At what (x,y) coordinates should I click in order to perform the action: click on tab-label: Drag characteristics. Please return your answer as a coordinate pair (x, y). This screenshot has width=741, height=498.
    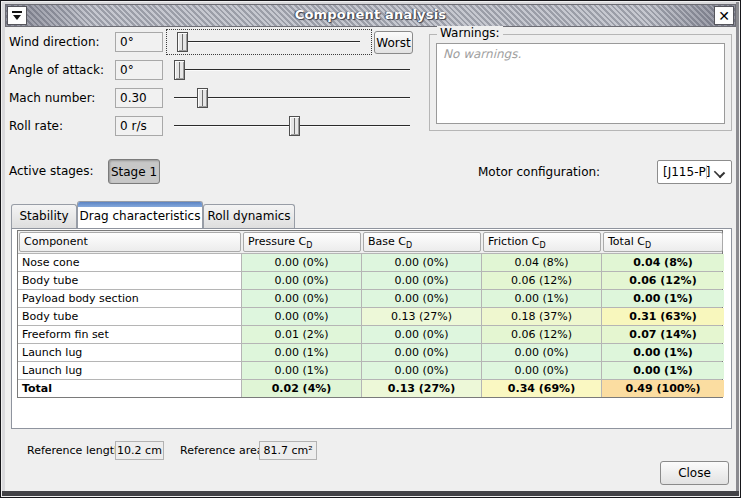
    Looking at the image, I should click on (140, 216).